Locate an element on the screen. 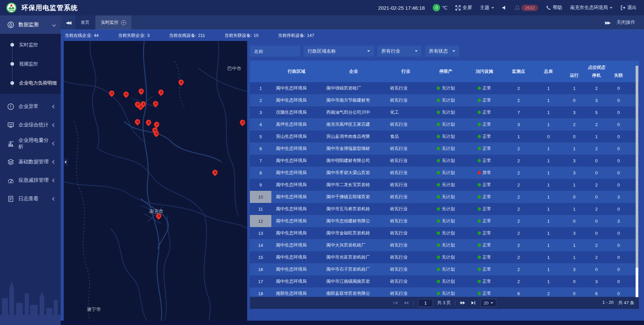  name-search-input-box is located at coordinates (275, 51).